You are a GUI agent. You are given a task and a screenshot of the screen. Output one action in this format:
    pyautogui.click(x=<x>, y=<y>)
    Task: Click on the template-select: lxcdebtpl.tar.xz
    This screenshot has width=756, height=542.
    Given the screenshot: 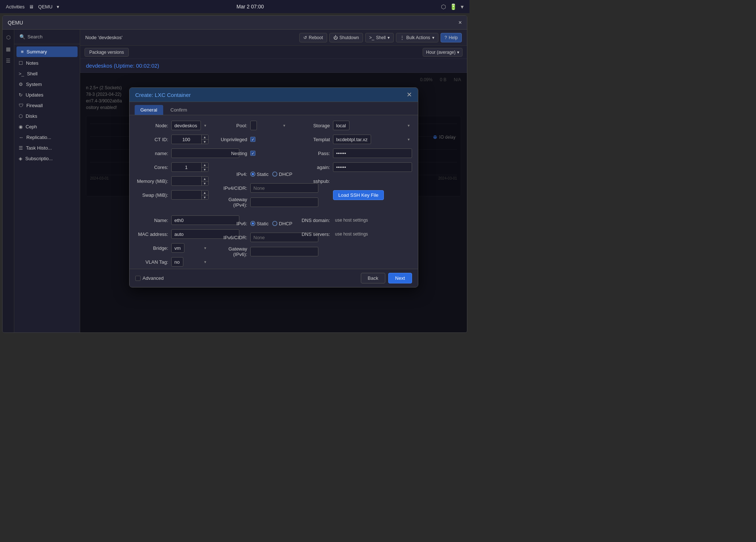 What is the action you would take?
    pyautogui.click(x=352, y=139)
    